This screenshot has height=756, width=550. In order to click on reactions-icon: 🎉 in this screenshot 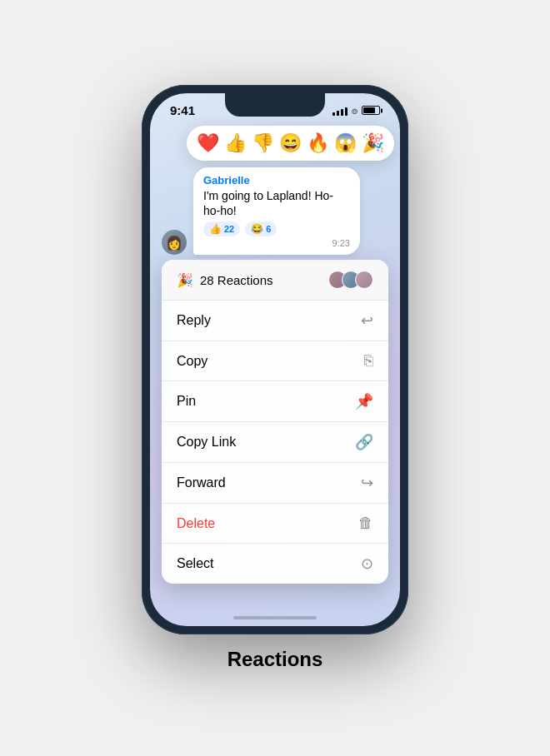, I will do `click(185, 280)`.